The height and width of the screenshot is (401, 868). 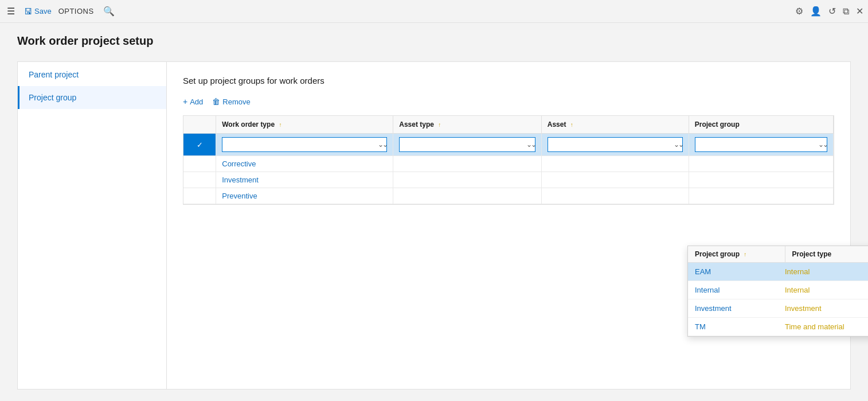 I want to click on remove-label: Remove, so click(x=236, y=102).